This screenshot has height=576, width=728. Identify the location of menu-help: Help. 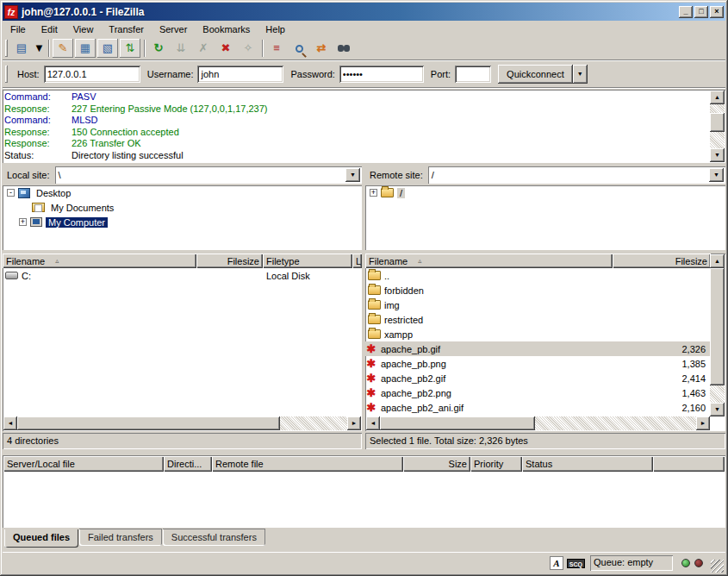
(276, 29).